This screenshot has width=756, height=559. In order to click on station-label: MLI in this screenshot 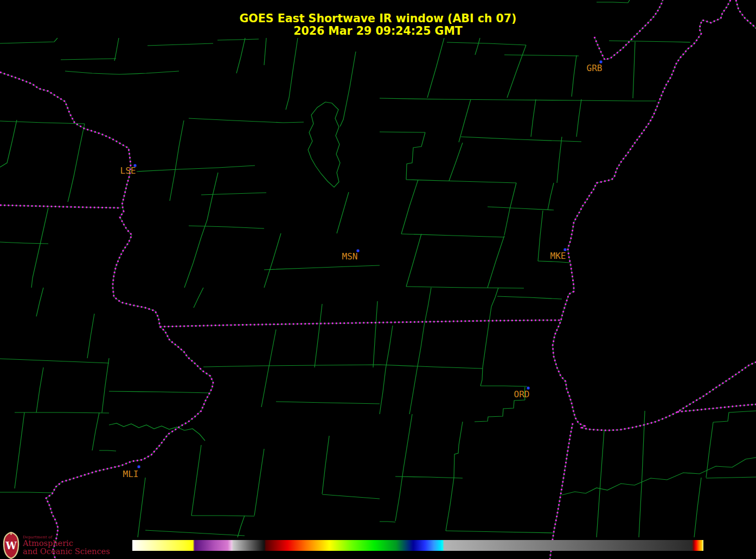, I will do `click(131, 474)`.